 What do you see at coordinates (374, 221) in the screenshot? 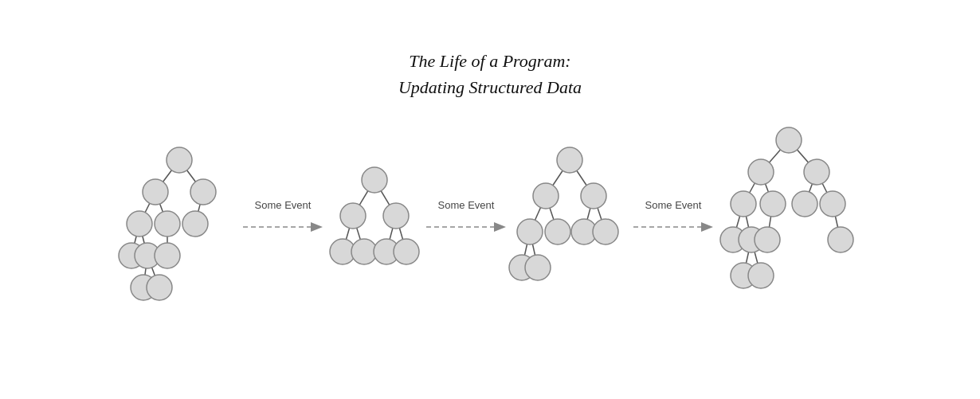
I see `tree2` at bounding box center [374, 221].